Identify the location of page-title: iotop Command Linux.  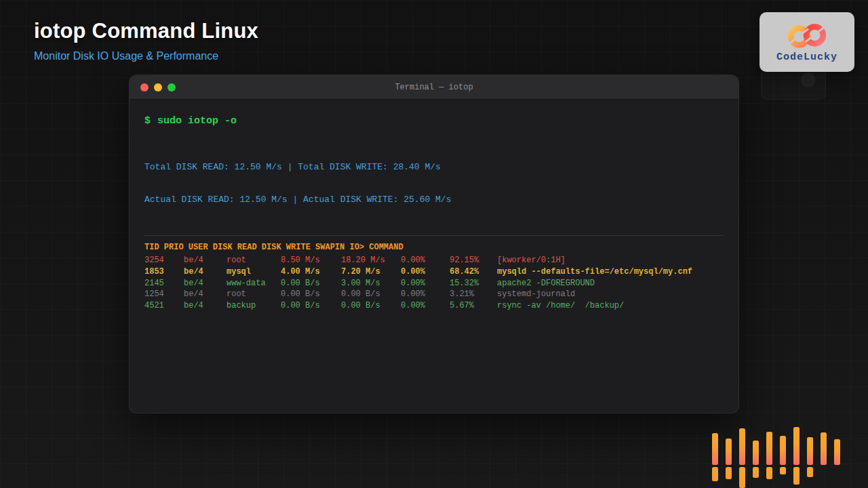
(146, 31).